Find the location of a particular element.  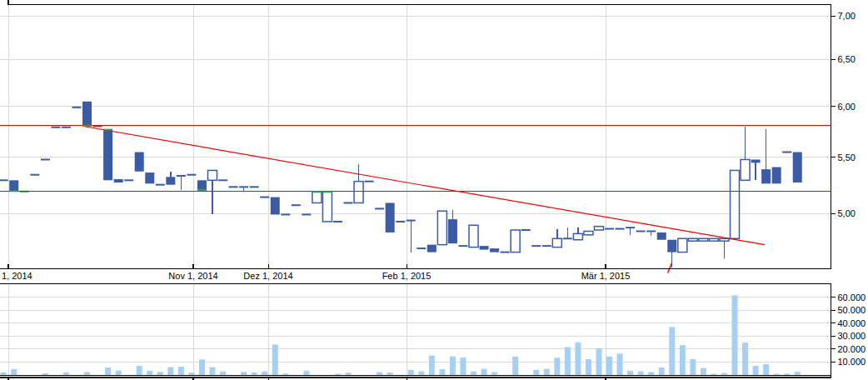

price-tick-label: 6,00 is located at coordinates (846, 107).